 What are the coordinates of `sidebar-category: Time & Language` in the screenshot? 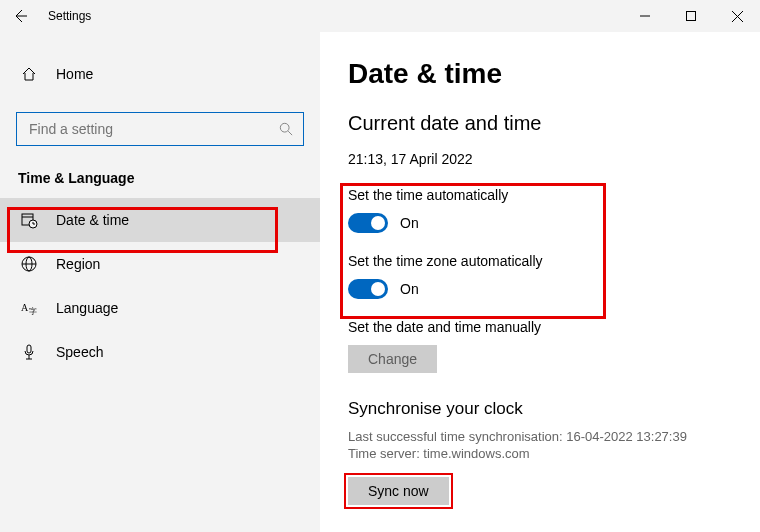 It's located at (169, 178).